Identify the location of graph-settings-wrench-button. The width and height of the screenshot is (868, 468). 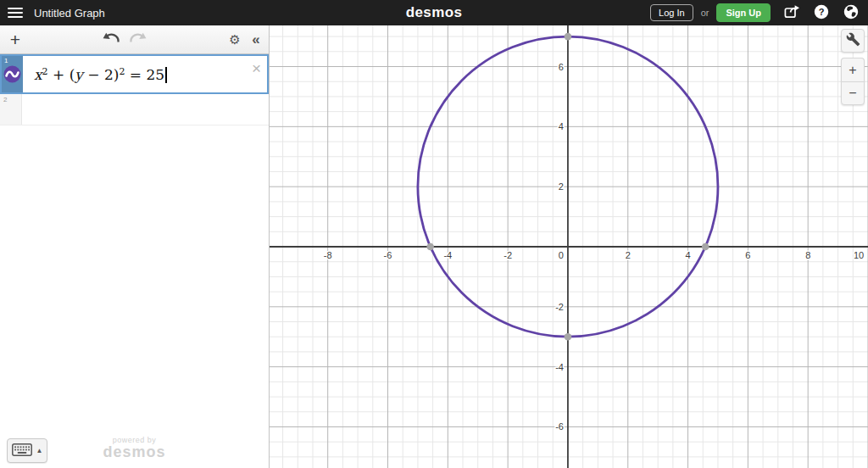
(853, 41).